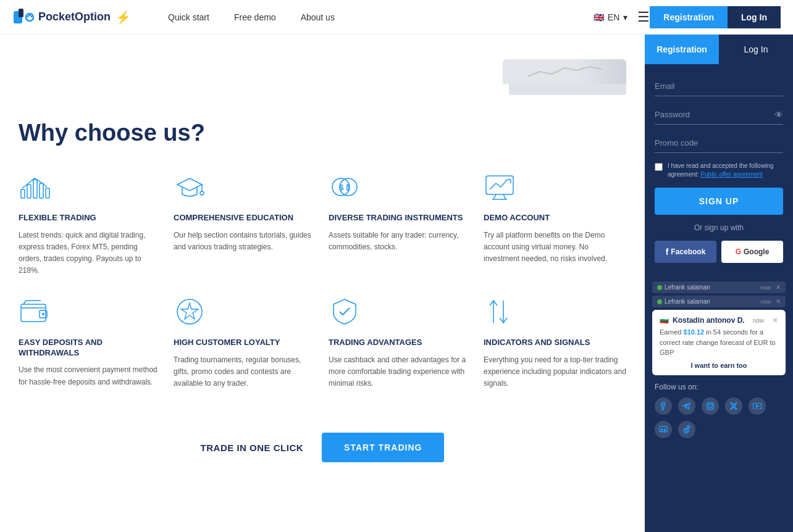 The width and height of the screenshot is (793, 532). What do you see at coordinates (719, 201) in the screenshot?
I see `signup-button: SIGN UP` at bounding box center [719, 201].